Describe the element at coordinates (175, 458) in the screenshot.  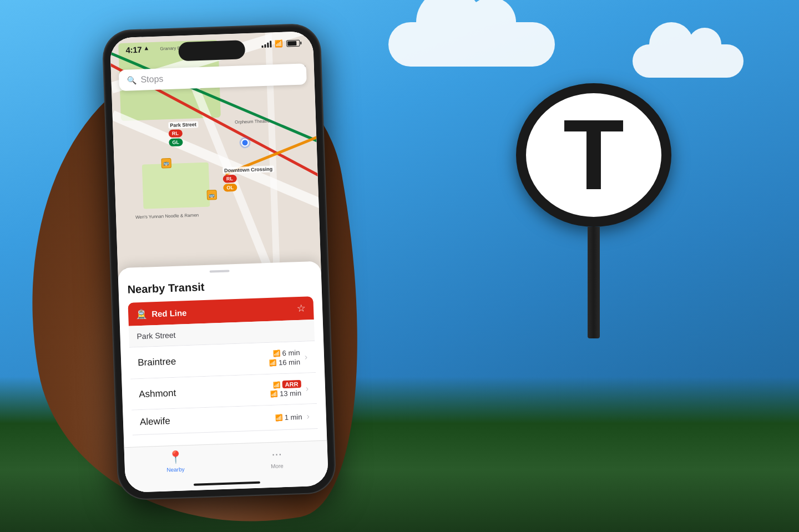
I see `nearby-tab-icon: 📍` at that location.